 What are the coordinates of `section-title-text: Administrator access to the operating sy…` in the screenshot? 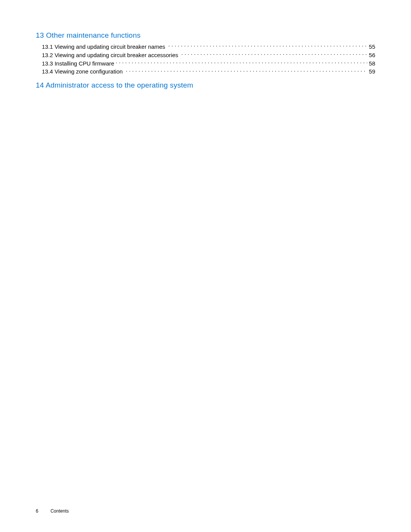 It's located at (119, 85).